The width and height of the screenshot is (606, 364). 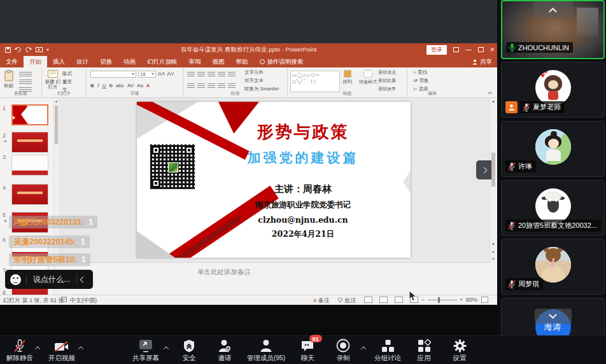 I want to click on zoom-out-button: −, so click(x=423, y=300).